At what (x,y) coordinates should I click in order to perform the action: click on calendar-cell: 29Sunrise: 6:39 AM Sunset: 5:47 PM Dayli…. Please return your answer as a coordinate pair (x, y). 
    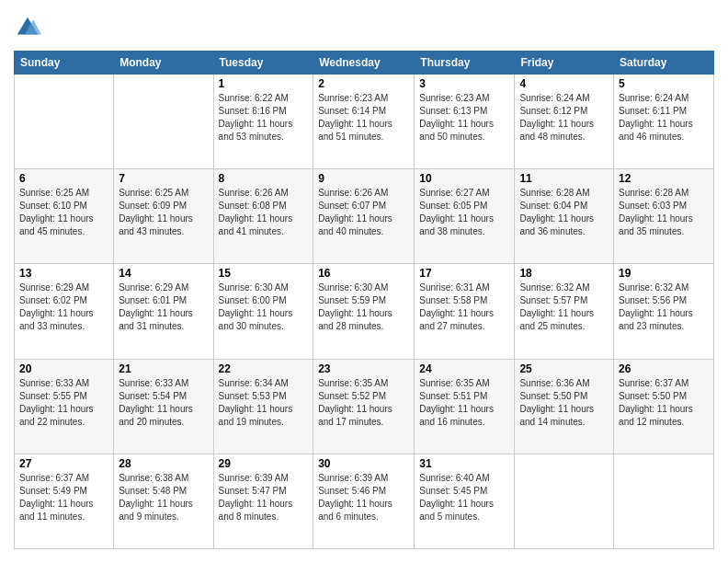
    Looking at the image, I should click on (263, 500).